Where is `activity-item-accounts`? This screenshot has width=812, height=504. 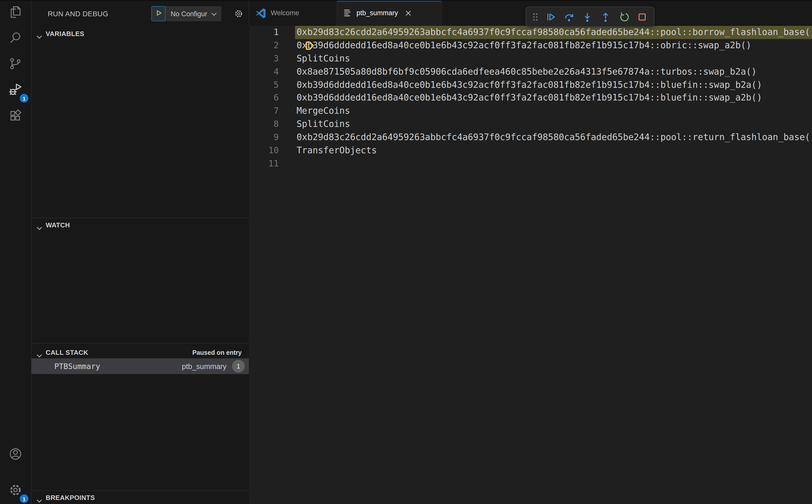
activity-item-accounts is located at coordinates (15, 455).